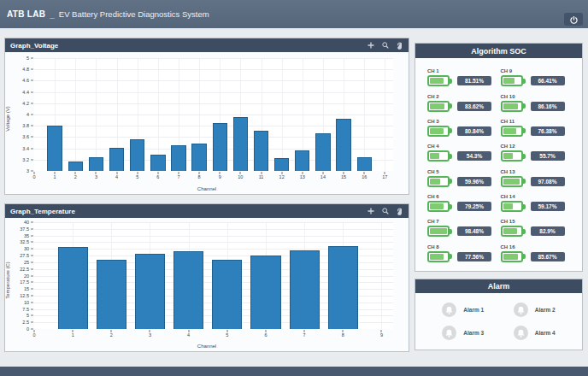 The image size is (588, 376). What do you see at coordinates (474, 207) in the screenshot?
I see `soc-value-badge: 79.25%` at bounding box center [474, 207].